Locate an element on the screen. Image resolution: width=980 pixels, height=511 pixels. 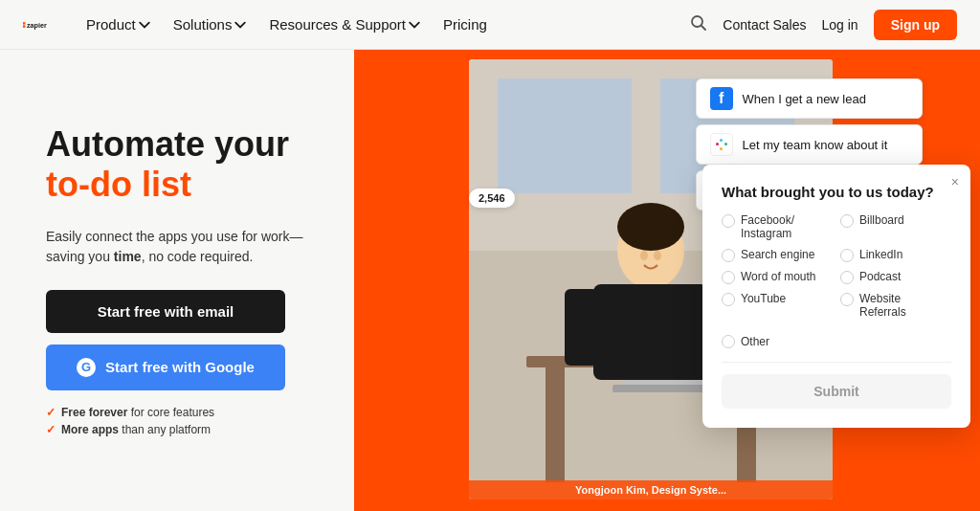
option-youtube: YouTube is located at coordinates (777, 305).